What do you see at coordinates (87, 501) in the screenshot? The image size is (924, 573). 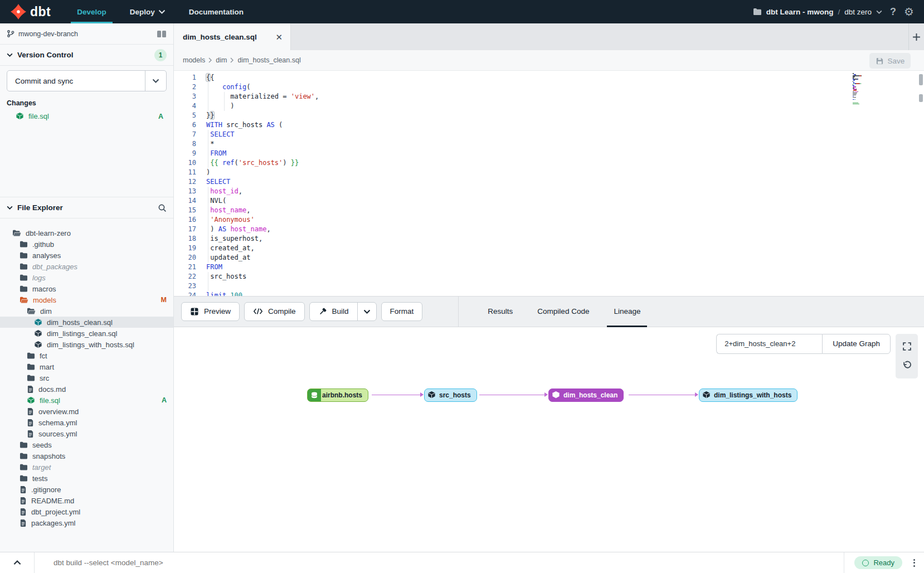 I see `tree-item-readme-md: README.md` at bounding box center [87, 501].